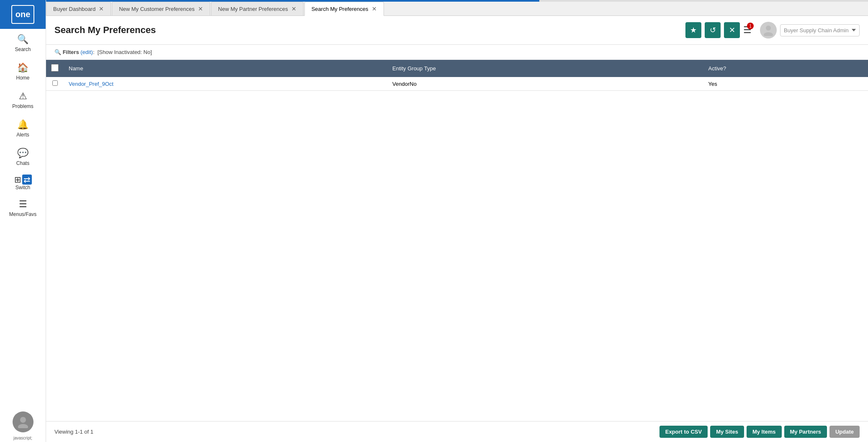 This screenshot has width=868, height=442. What do you see at coordinates (23, 39) in the screenshot?
I see `search-icon: 🔍` at bounding box center [23, 39].